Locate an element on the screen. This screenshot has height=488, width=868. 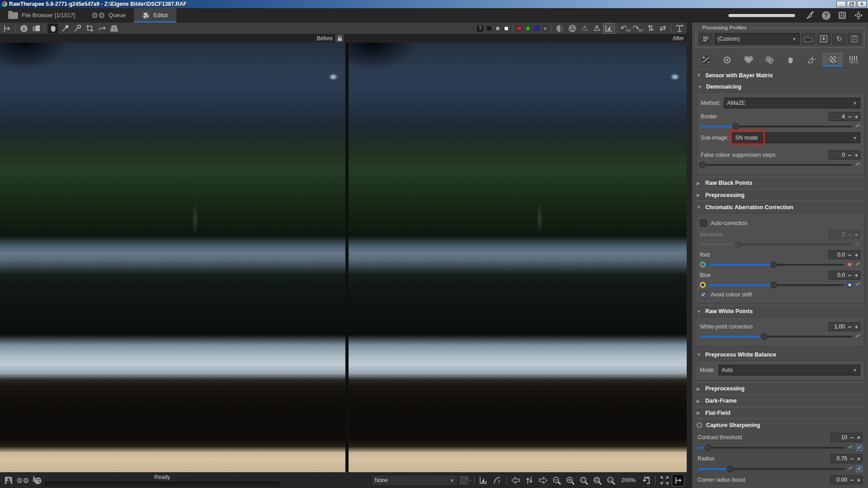
crop-tool-button is located at coordinates (90, 28).